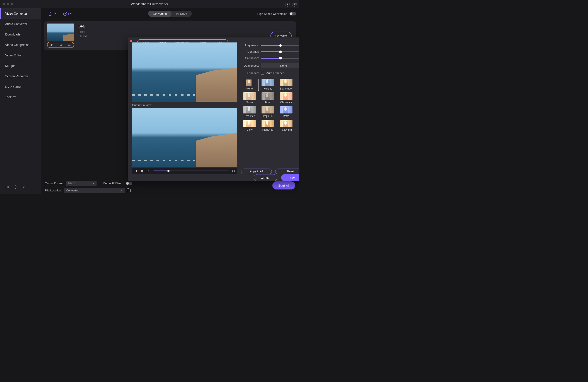 The height and width of the screenshot is (382, 588). I want to click on contrast-slider, so click(280, 52).